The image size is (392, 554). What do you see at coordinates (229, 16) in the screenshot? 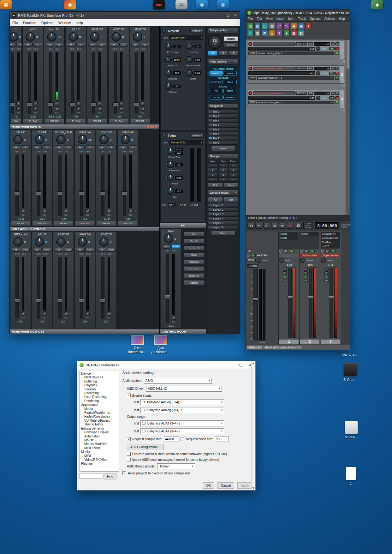
I see `maximize-button: □` at bounding box center [229, 16].